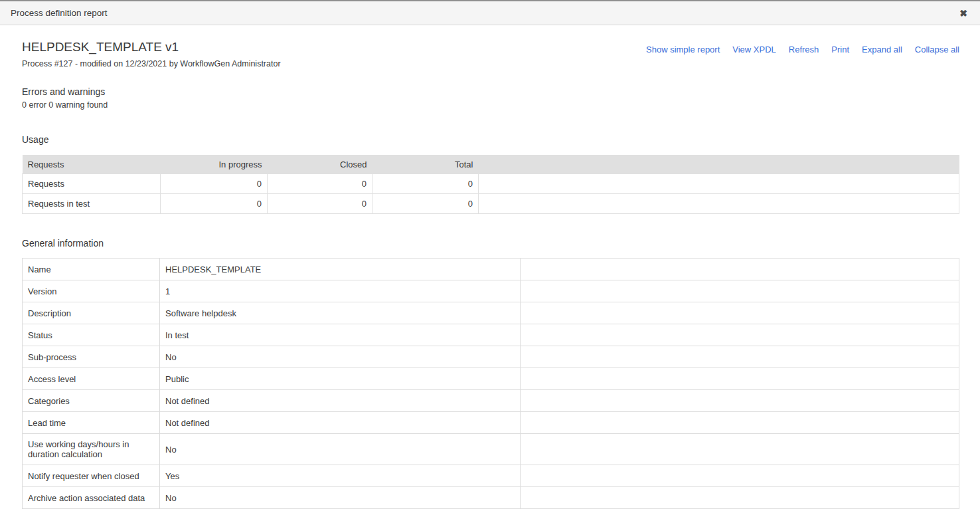 The height and width of the screenshot is (529, 980). Describe the element at coordinates (491, 243) in the screenshot. I see `general-information-heading: General information` at that location.